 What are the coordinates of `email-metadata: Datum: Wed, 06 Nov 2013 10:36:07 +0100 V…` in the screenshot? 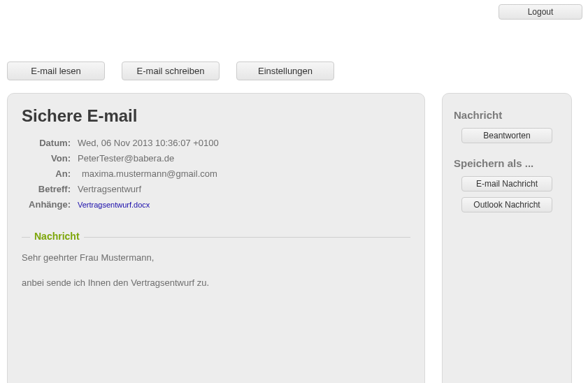 It's located at (216, 174).